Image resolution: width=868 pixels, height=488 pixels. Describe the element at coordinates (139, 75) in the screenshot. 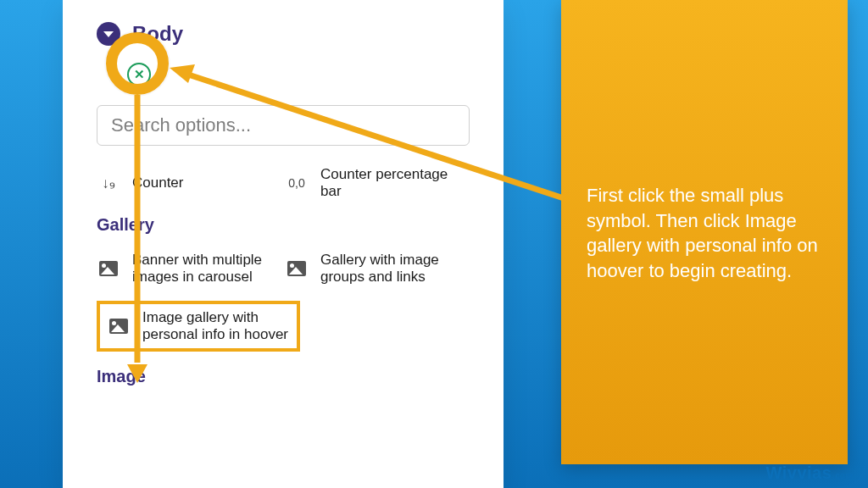

I see `close-icon: ✕` at that location.